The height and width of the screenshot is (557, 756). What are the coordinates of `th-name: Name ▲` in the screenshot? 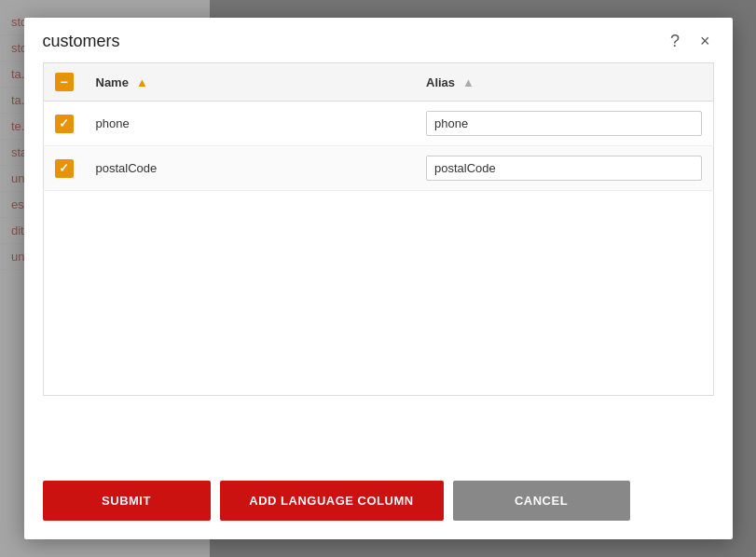 It's located at (250, 82).